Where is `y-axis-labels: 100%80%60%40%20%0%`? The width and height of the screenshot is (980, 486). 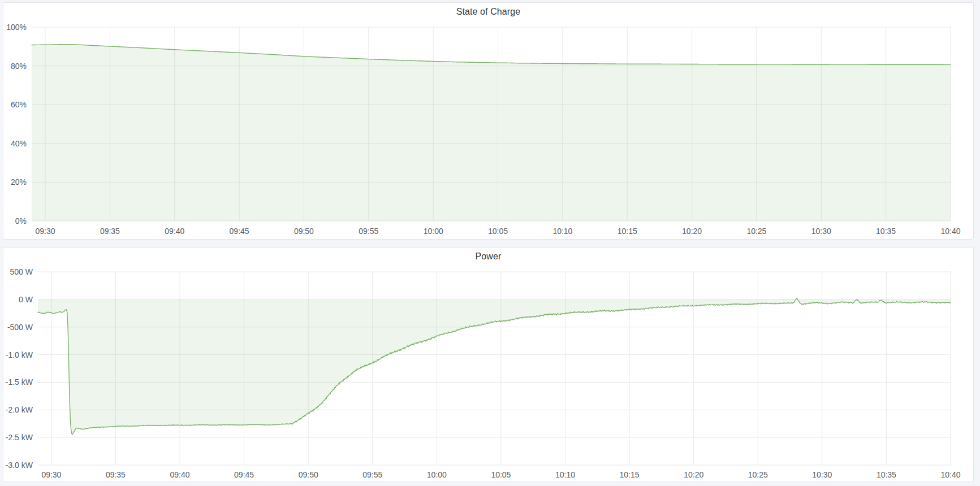
y-axis-labels: 100%80%60%40%20%0% is located at coordinates (16, 124).